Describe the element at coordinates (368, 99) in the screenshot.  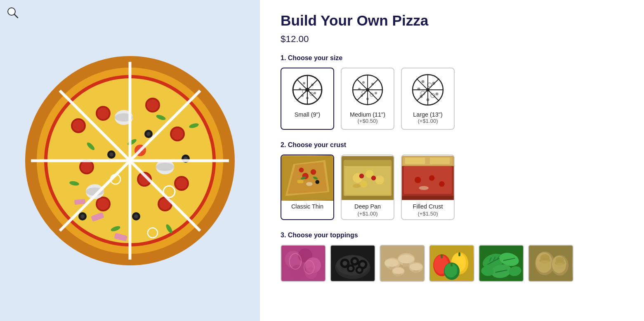
I see `size-option-medium: Medium (11") (+$0.50)` at that location.